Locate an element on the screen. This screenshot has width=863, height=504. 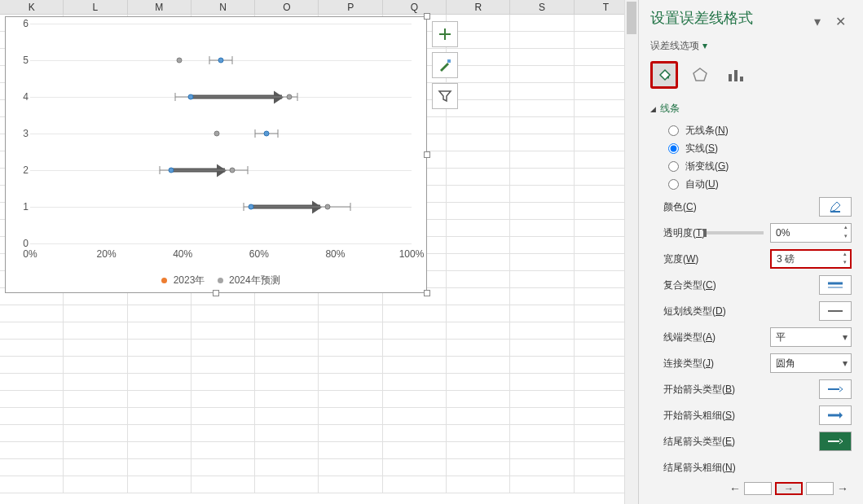
chevron-down-icon: ▾ is located at coordinates (705, 46).